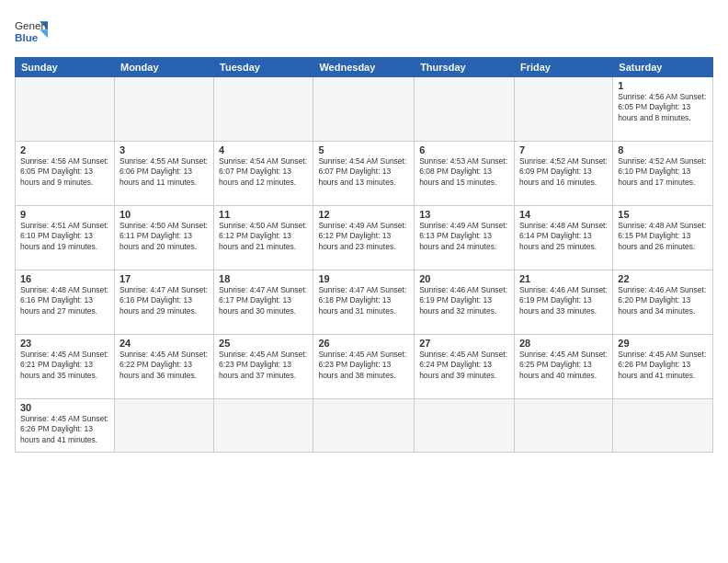 Image resolution: width=728 pixels, height=563 pixels. Describe the element at coordinates (64, 408) in the screenshot. I see `day-number: 30` at that location.